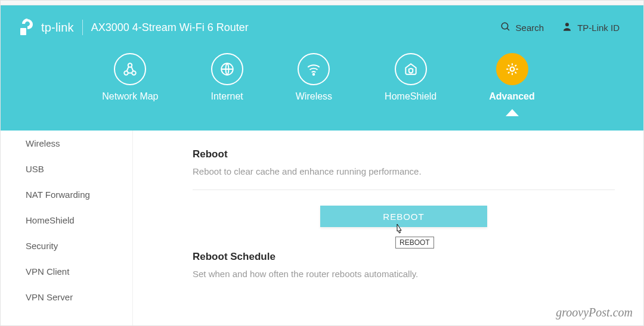 The width and height of the screenshot is (644, 326). Describe the element at coordinates (227, 97) in the screenshot. I see `nav-label: Internet` at that location.